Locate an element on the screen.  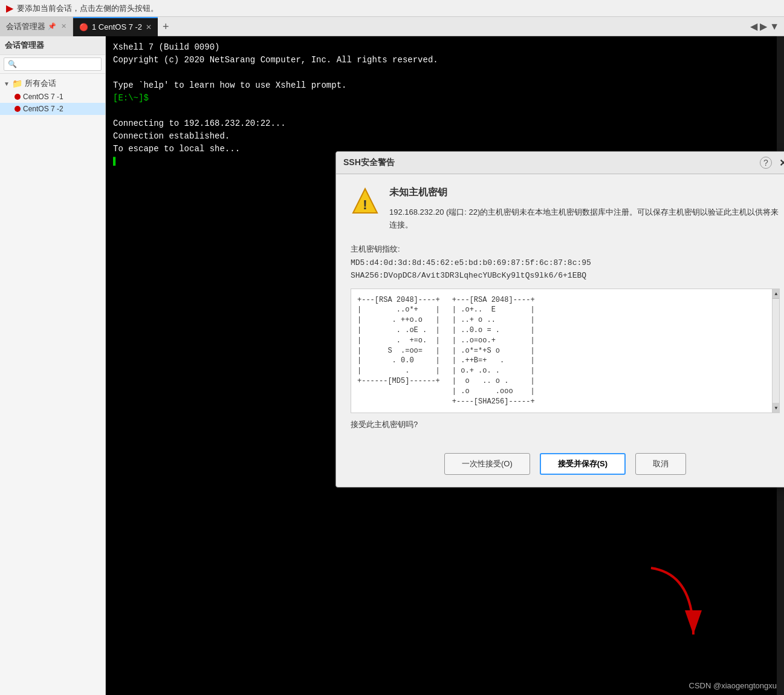
session-status-dot-active is located at coordinates (18, 109).